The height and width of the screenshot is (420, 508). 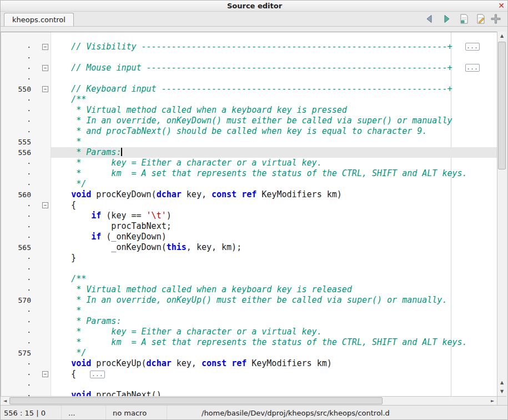 What do you see at coordinates (249, 131) in the screenshot?
I see `code-line: · * and procTabNext() should be called w…` at bounding box center [249, 131].